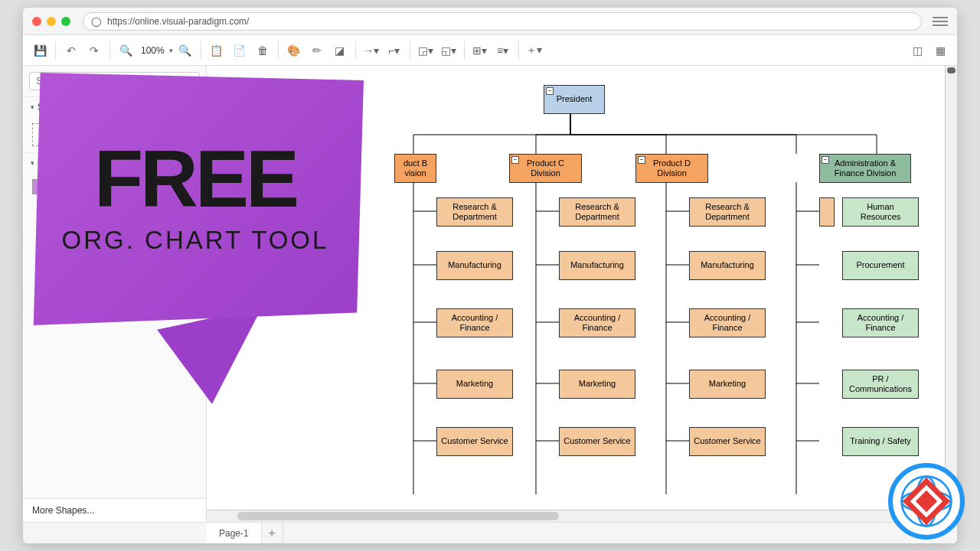 The width and height of the screenshot is (980, 551). I want to click on add-button: ＋▾, so click(534, 51).